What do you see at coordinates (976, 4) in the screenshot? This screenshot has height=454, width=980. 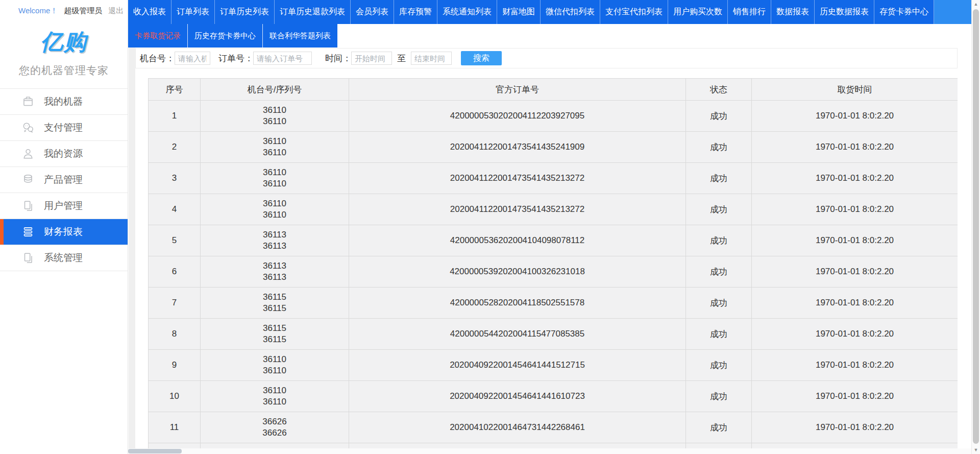 I see `scroll-up-arrow-icon: ▲` at bounding box center [976, 4].